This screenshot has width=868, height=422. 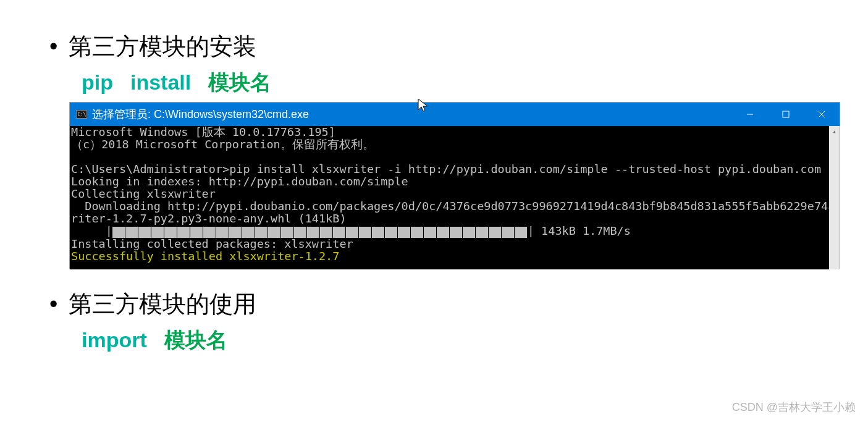 I want to click on term-line-blank, so click(x=455, y=157).